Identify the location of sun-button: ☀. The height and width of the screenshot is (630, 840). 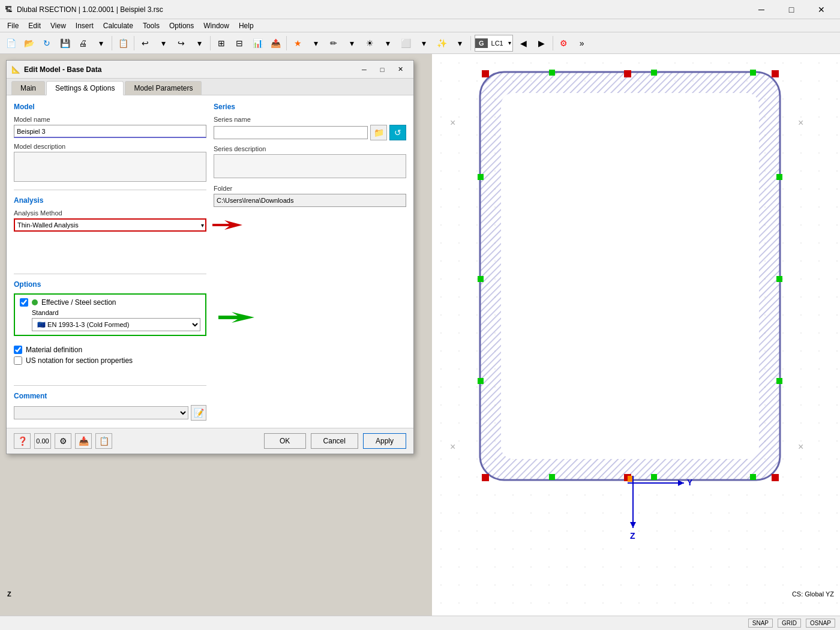
(370, 43).